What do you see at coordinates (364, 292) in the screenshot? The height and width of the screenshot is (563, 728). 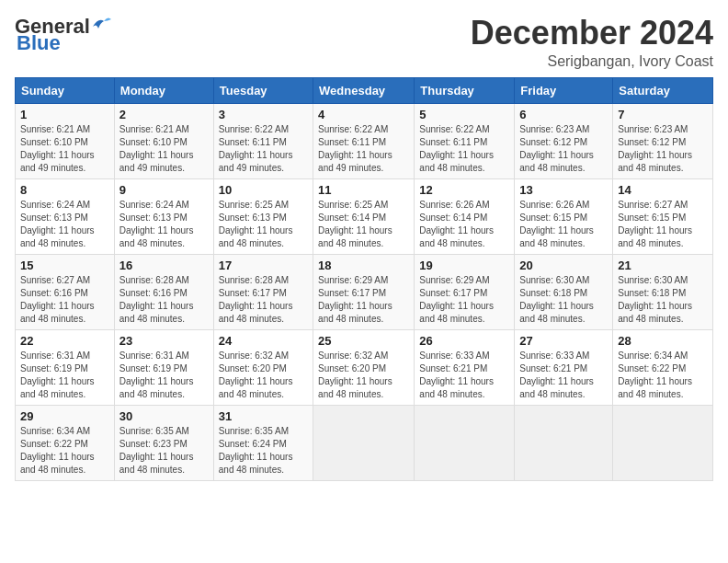 I see `calendar-week-row: 15Sunrise: 6:27 AMSunset: 6:16 PMDayligh…` at bounding box center [364, 292].